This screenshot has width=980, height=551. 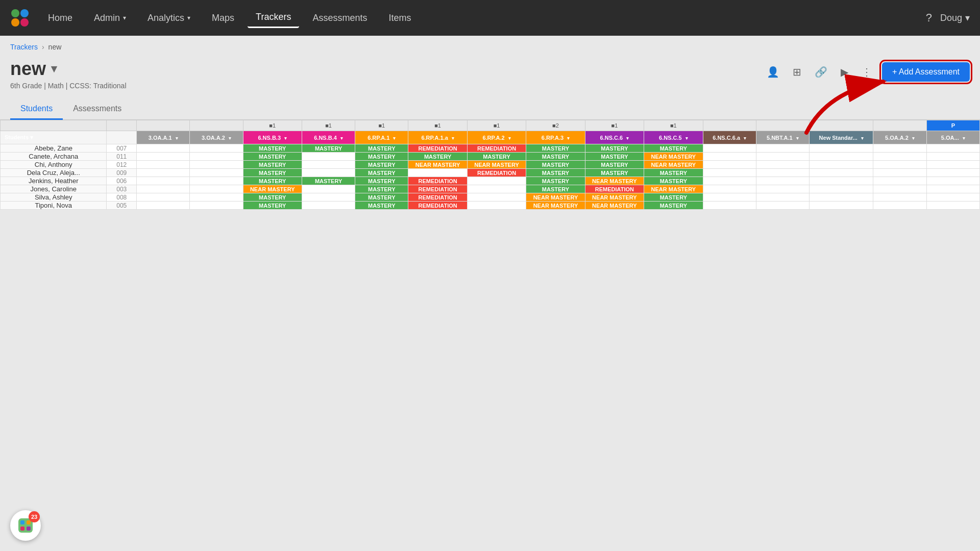 I want to click on std-header-6nsb3: 6.NS.B.3 ▾, so click(x=273, y=138).